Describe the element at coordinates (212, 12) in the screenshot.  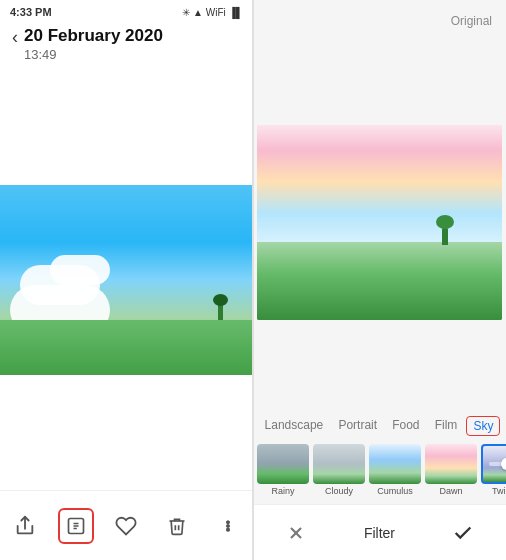
I see `status-icons: ✳ ▲ WiFi ▐▌` at that location.